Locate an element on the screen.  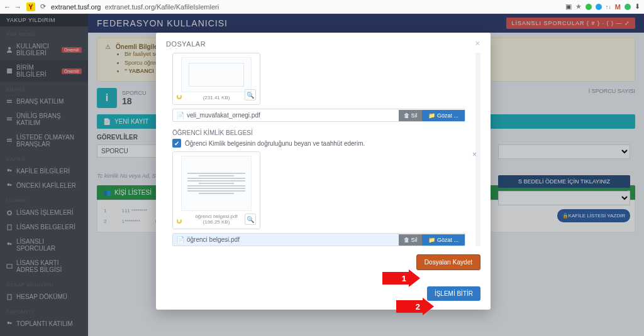
card-close-icon: × is located at coordinates (474, 154).